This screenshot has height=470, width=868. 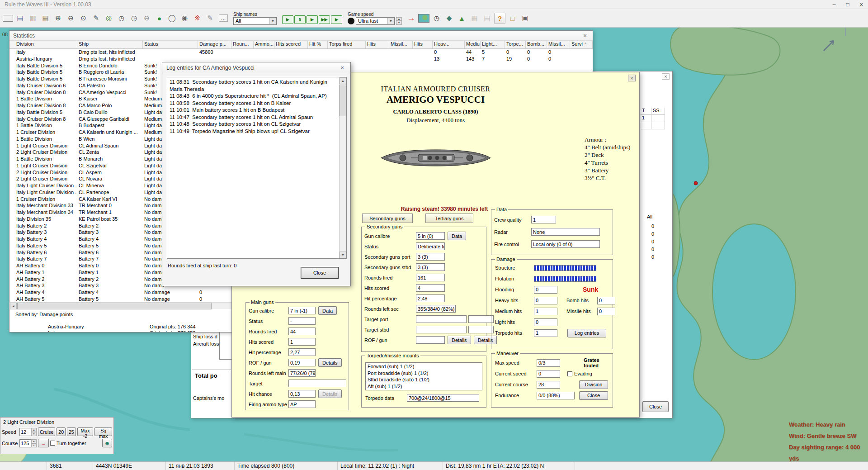 I want to click on draw-icon: ✎, so click(x=210, y=18).